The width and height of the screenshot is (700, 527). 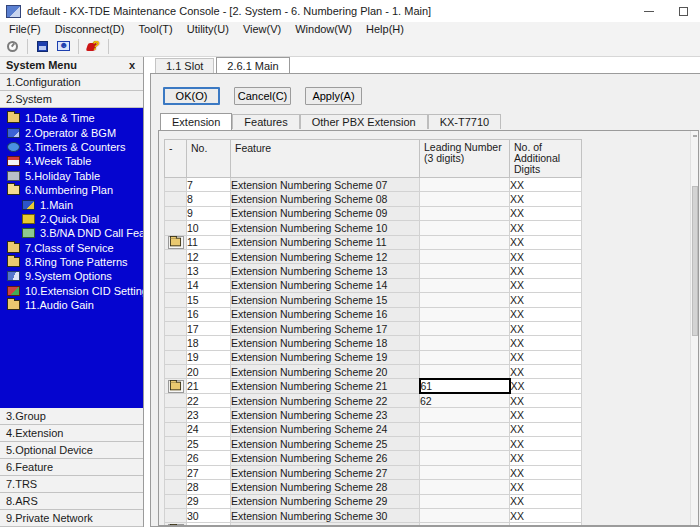 I want to click on tree-item-5-holiday-table: 5.Holiday Table, so click(x=72, y=176).